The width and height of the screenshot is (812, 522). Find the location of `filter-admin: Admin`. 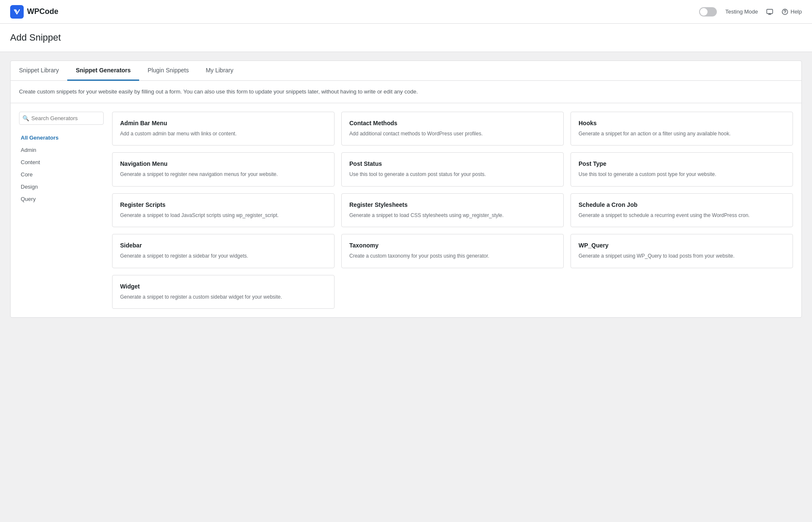

filter-admin: Admin is located at coordinates (61, 150).